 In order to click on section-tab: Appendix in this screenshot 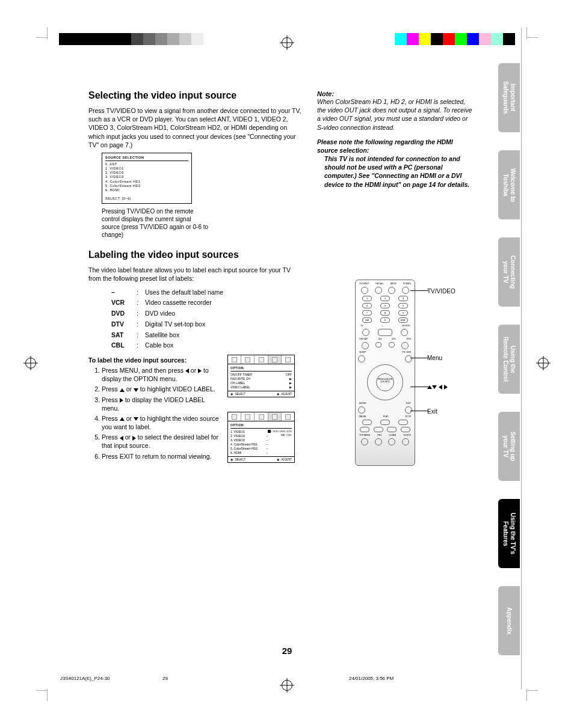, I will do `click(509, 620)`.